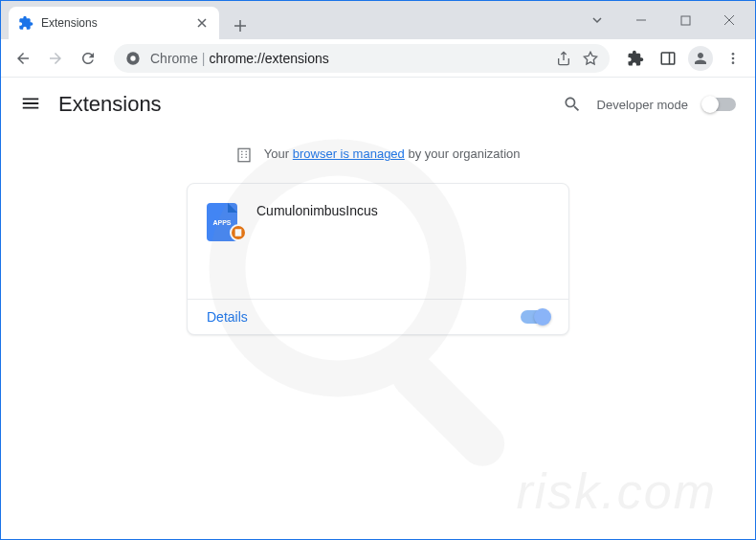 Image resolution: width=756 pixels, height=540 pixels. I want to click on building-icon, so click(244, 155).